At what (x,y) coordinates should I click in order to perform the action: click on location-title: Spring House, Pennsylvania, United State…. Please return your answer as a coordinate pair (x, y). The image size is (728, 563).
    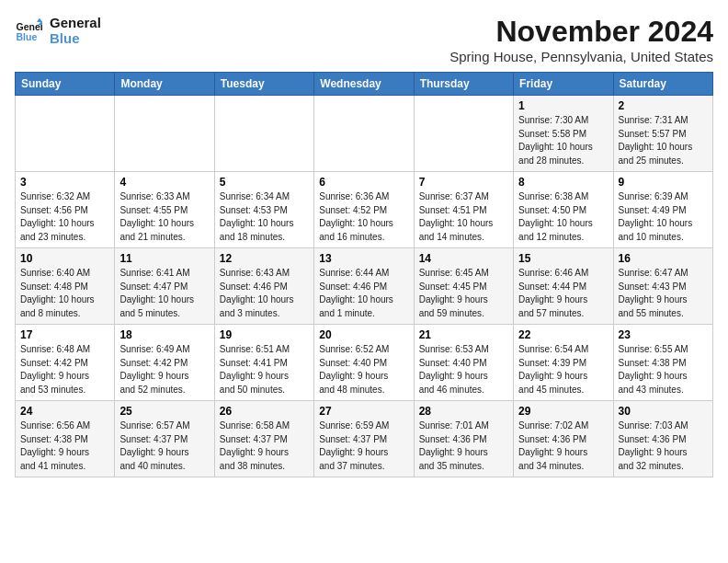
    Looking at the image, I should click on (581, 57).